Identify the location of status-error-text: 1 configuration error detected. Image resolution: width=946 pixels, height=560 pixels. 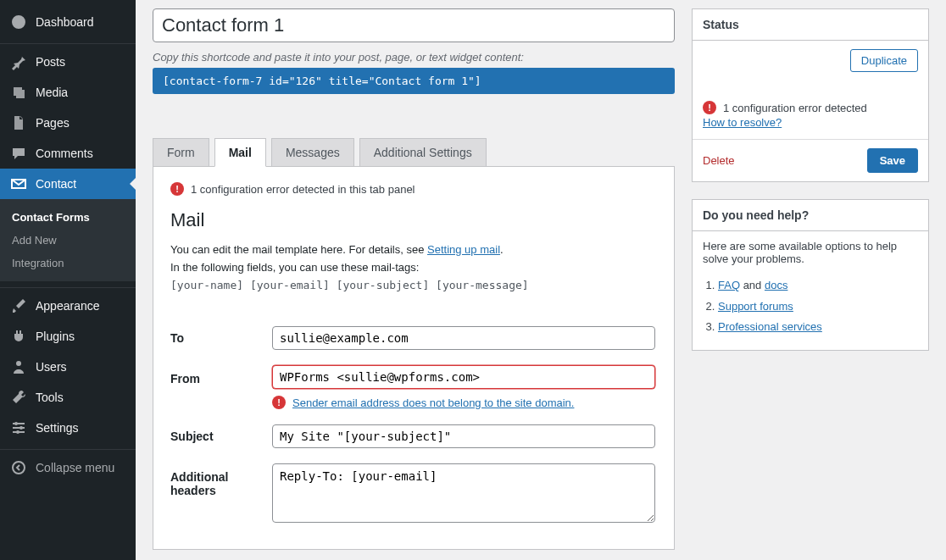
(795, 108).